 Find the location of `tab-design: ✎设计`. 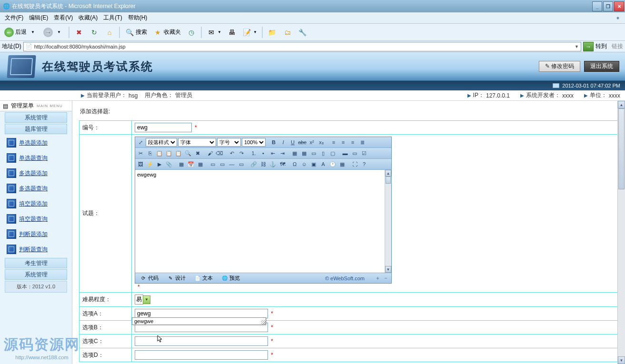

tab-design: ✎设计 is located at coordinates (176, 278).